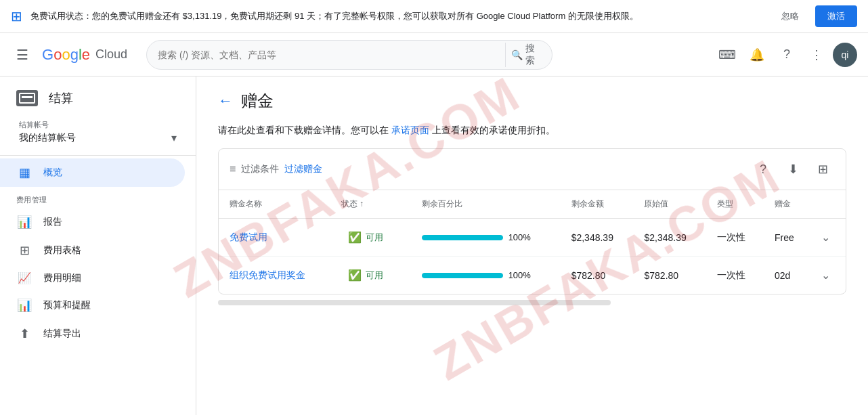 Image resolution: width=868 pixels, height=415 pixels. What do you see at coordinates (523, 55) in the screenshot?
I see `search-button: 🔍 搜索` at bounding box center [523, 55].